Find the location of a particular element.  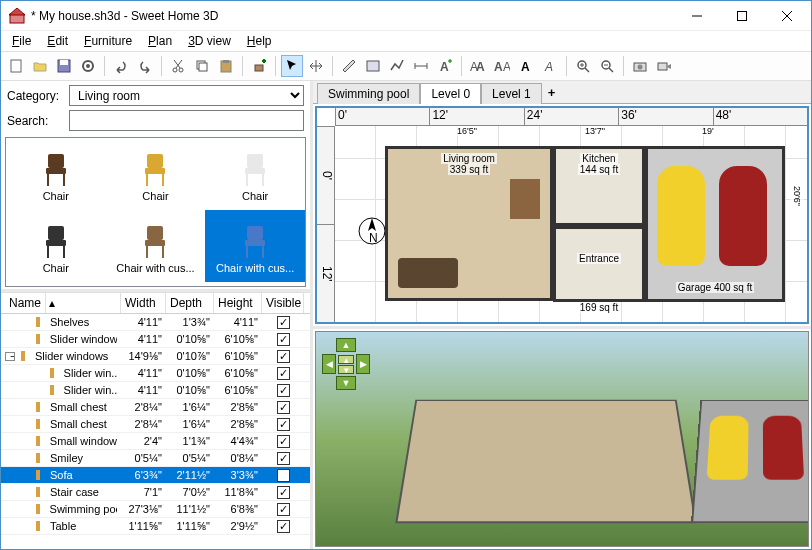

table-row: Small window 2'4" 1'1¾" 4'4¾" ✓ is located at coordinates (156, 442).